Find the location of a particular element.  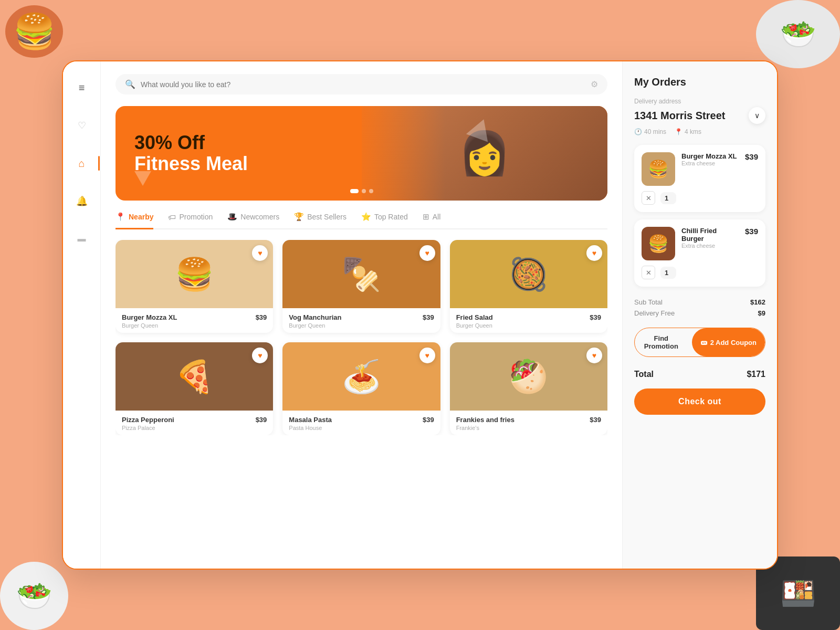

clock-icon: 🕐 is located at coordinates (638, 132).